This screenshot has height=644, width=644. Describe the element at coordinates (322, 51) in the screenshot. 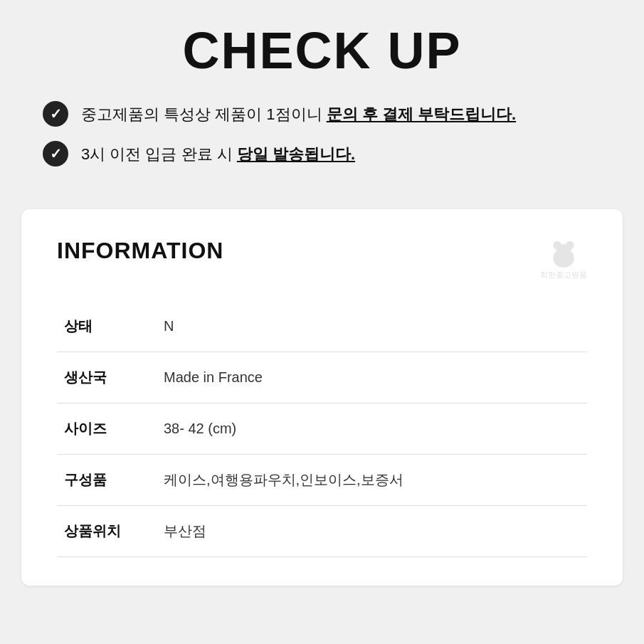

I see `page-title: CHECK UP` at that location.